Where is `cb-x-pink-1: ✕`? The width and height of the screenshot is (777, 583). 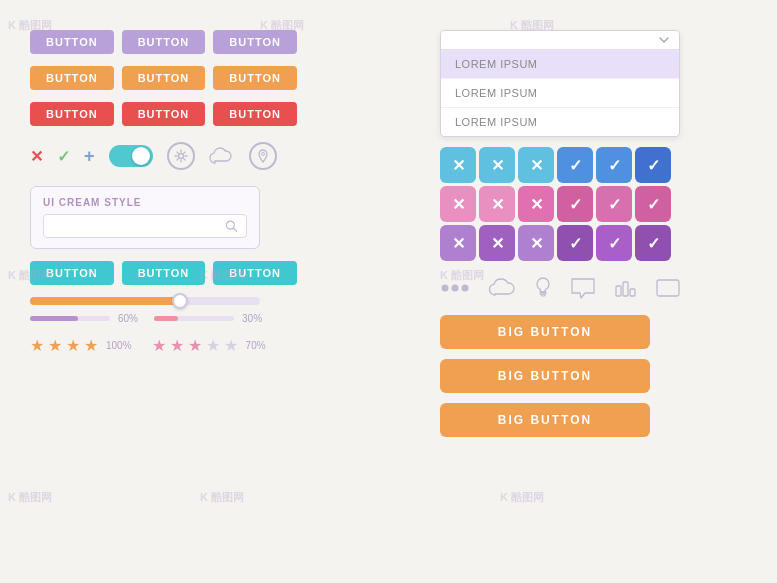
cb-x-pink-1: ✕ is located at coordinates (458, 204).